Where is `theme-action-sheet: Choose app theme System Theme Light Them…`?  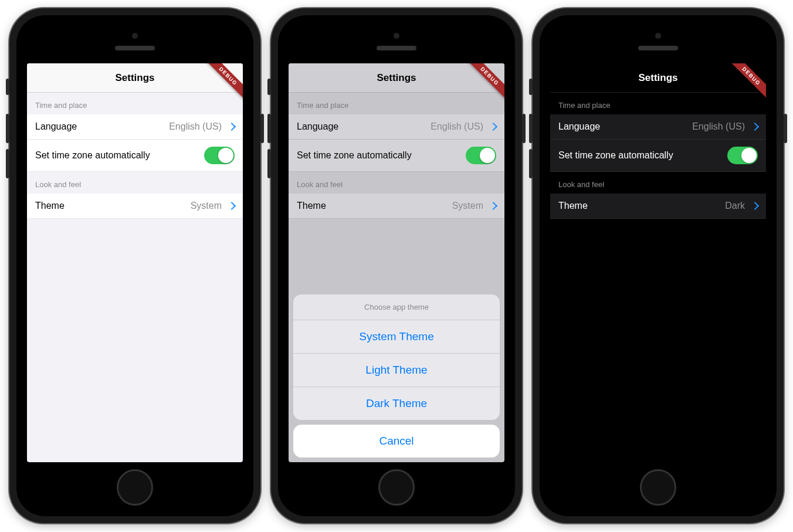
theme-action-sheet: Choose app theme System Theme Light Them… is located at coordinates (396, 376).